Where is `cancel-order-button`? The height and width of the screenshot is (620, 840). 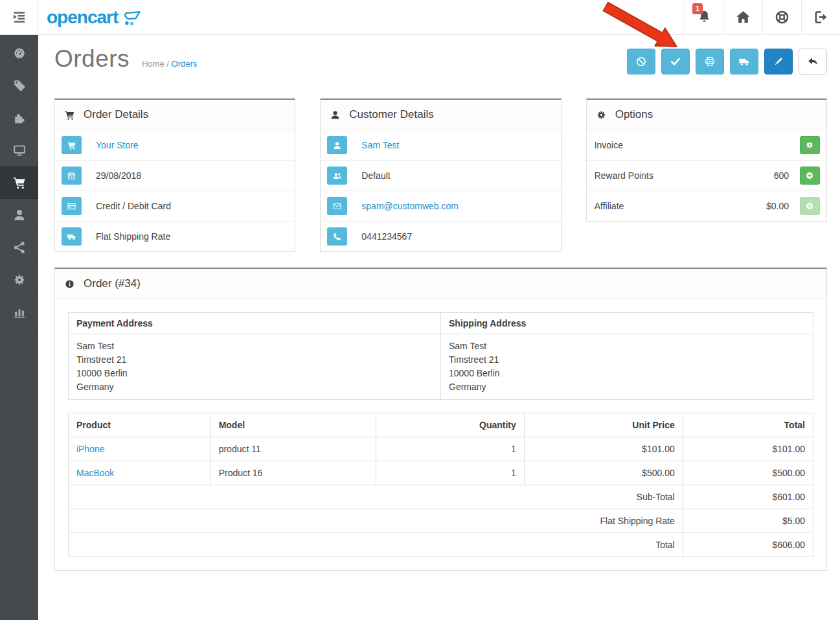 cancel-order-button is located at coordinates (641, 62).